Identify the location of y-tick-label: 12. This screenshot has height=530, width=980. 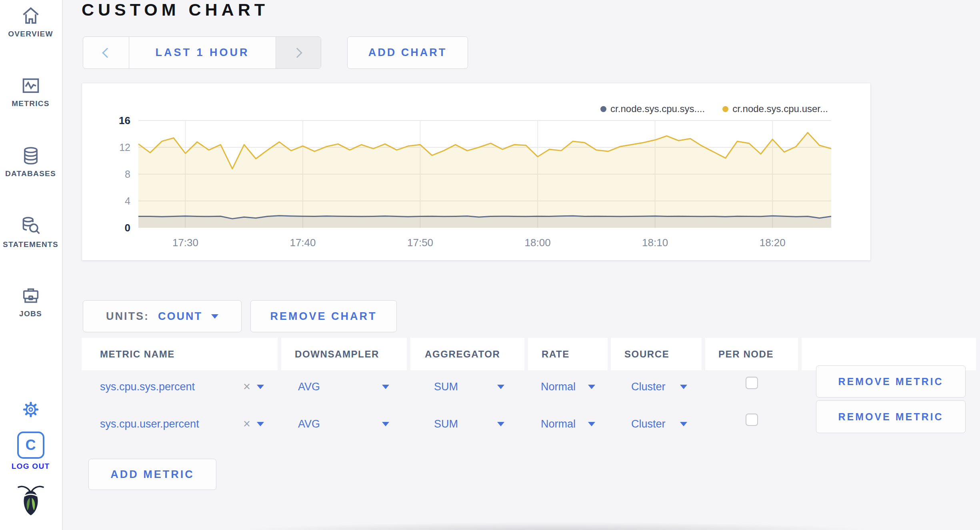
(125, 147).